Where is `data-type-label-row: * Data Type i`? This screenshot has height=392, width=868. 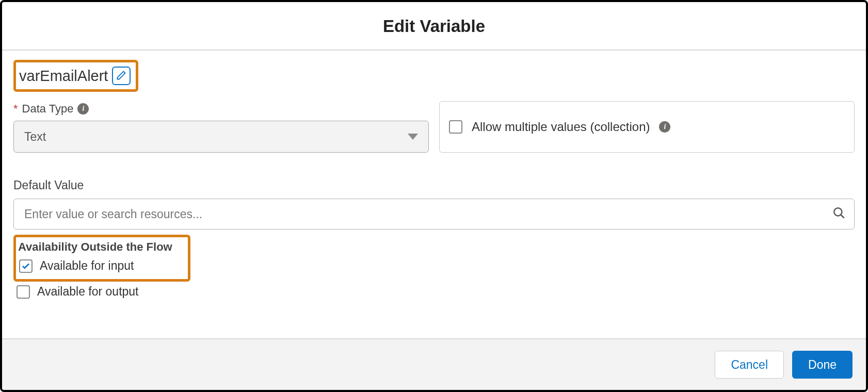
data-type-label-row: * Data Type i is located at coordinates (221, 109).